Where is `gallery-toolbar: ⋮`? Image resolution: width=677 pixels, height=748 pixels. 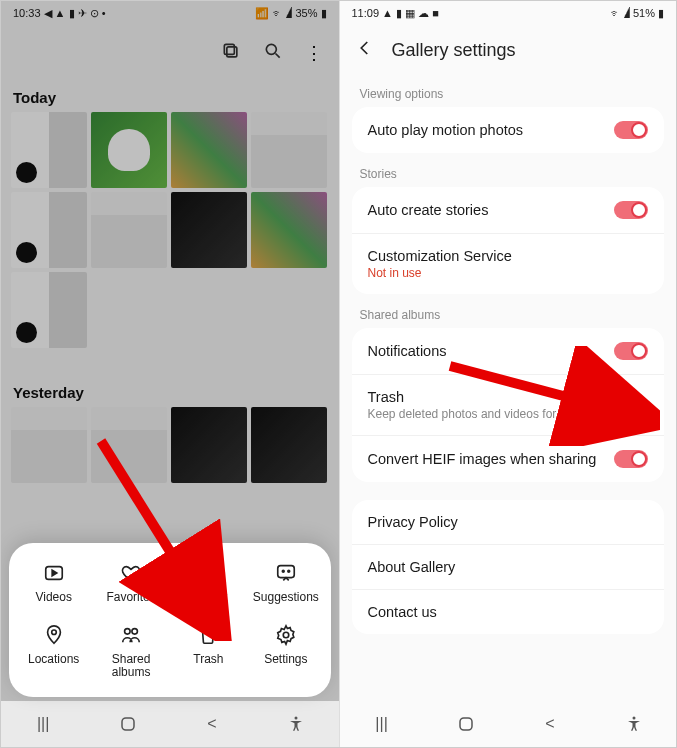
gallery-toolbar: ⋮ is located at coordinates (170, 53).